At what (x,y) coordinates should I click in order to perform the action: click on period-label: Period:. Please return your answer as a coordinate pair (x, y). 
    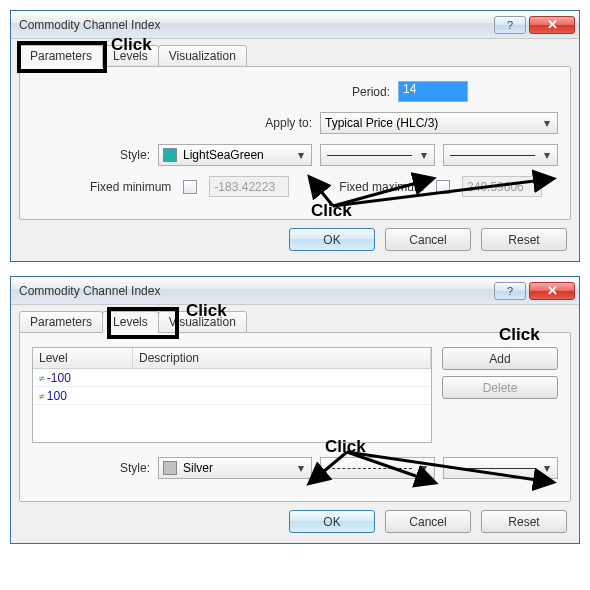
    Looking at the image, I should click on (371, 92).